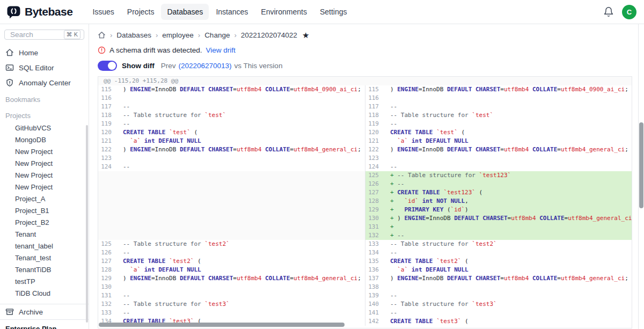 Image resolution: width=644 pixels, height=329 pixels. What do you see at coordinates (284, 12) in the screenshot?
I see `nav-item-environments: Environments` at bounding box center [284, 12].